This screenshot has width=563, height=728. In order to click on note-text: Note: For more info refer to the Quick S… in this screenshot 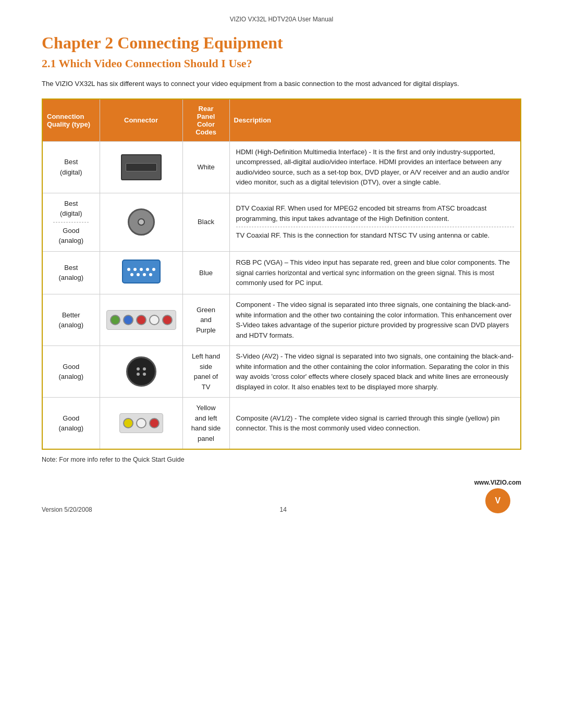, I will do `click(282, 460)`.